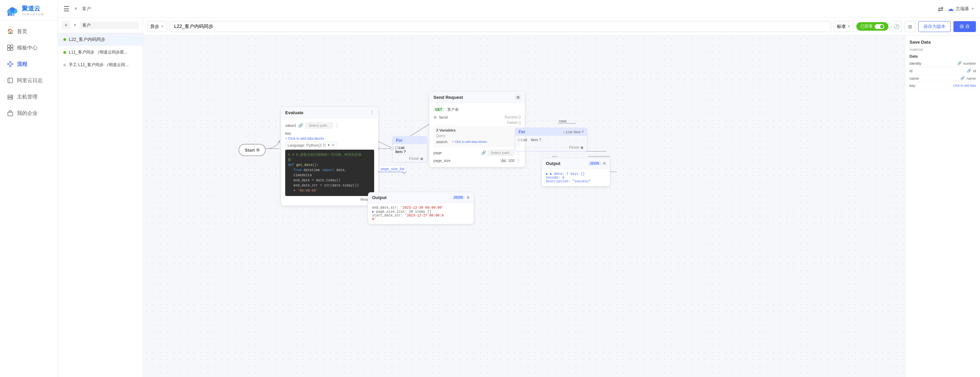 Image resolution: width=980 pixels, height=377 pixels. What do you see at coordinates (29, 113) in the screenshot?
I see `sidebar-item-company: 我的企业` at bounding box center [29, 113].